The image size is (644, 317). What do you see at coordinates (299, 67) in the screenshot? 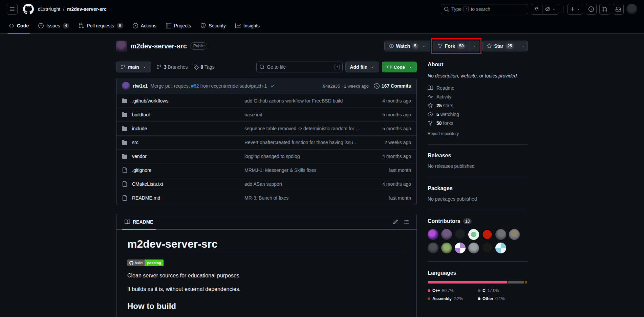
I see `go-to-file-input: Go to file t` at bounding box center [299, 67].